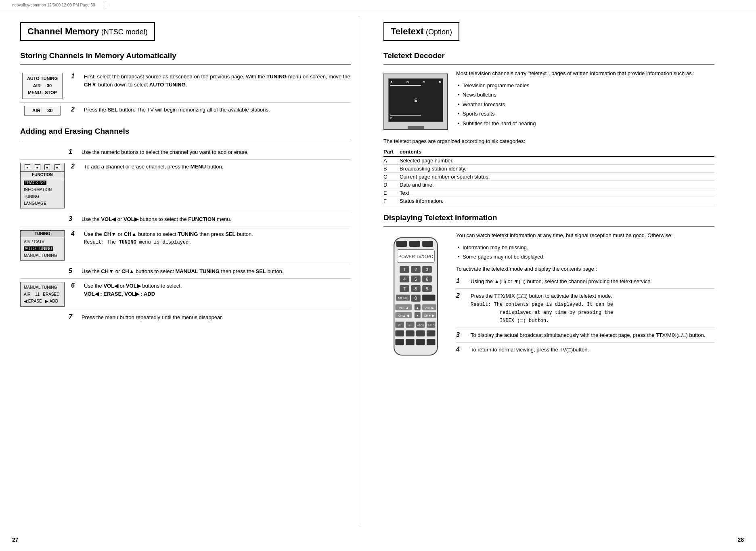  I want to click on teletext-title-box: Teletext (Option), so click(421, 32).